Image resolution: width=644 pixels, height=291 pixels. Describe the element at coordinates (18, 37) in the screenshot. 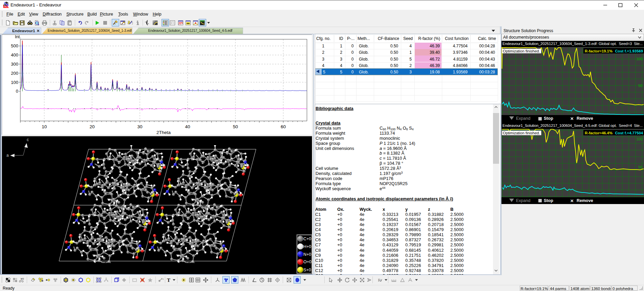

I see `svg-text: Int.` at that location.